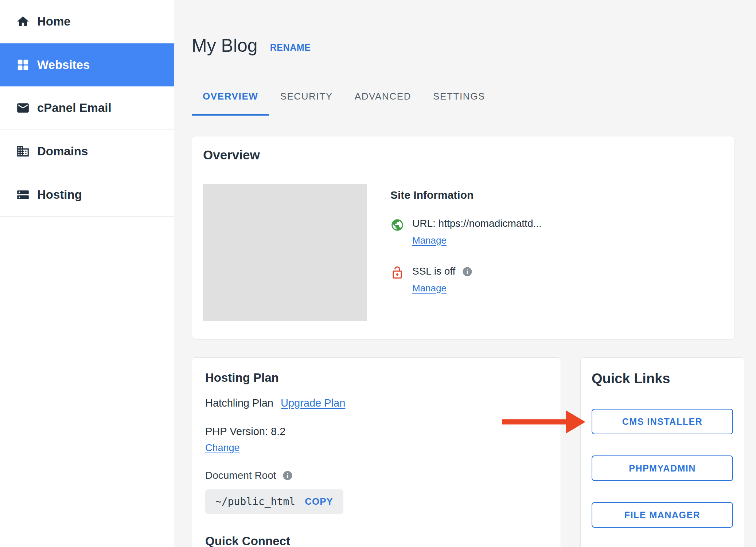 The image size is (756, 547). I want to click on domains-building-icon, so click(23, 151).